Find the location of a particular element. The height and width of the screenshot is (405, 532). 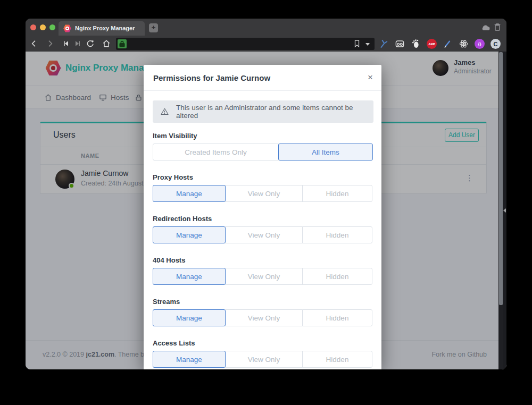

blue-fork-extension-icon is located at coordinates (384, 44).